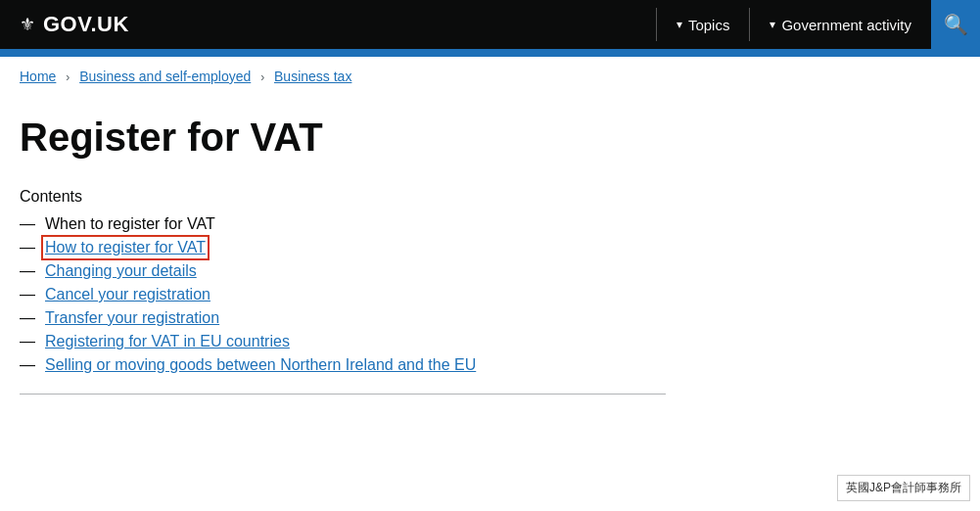  Describe the element at coordinates (840, 24) in the screenshot. I see `gov-activity-nav-item: ▾ Government activity` at that location.